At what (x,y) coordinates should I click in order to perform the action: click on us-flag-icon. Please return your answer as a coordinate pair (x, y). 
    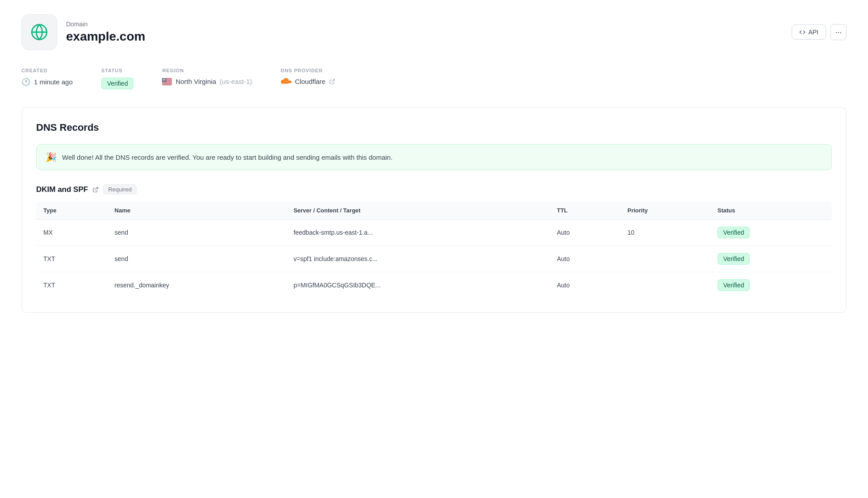
    Looking at the image, I should click on (167, 82).